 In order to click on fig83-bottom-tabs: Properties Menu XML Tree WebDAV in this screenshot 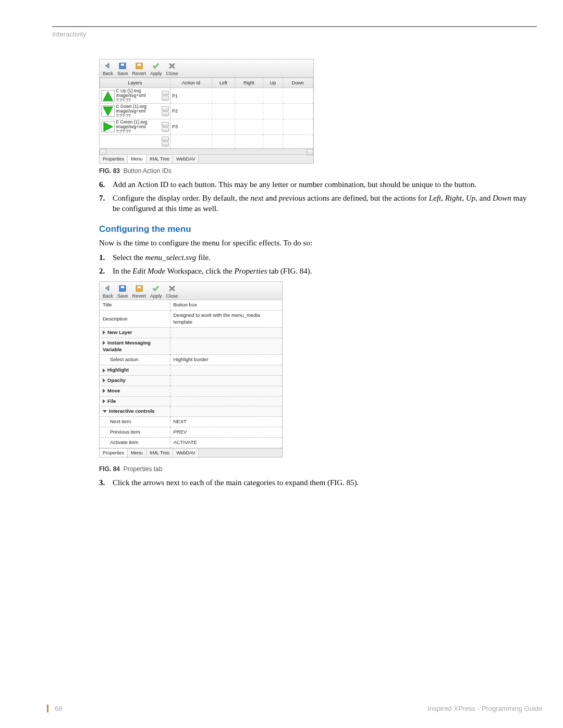, I will do `click(206, 158)`.